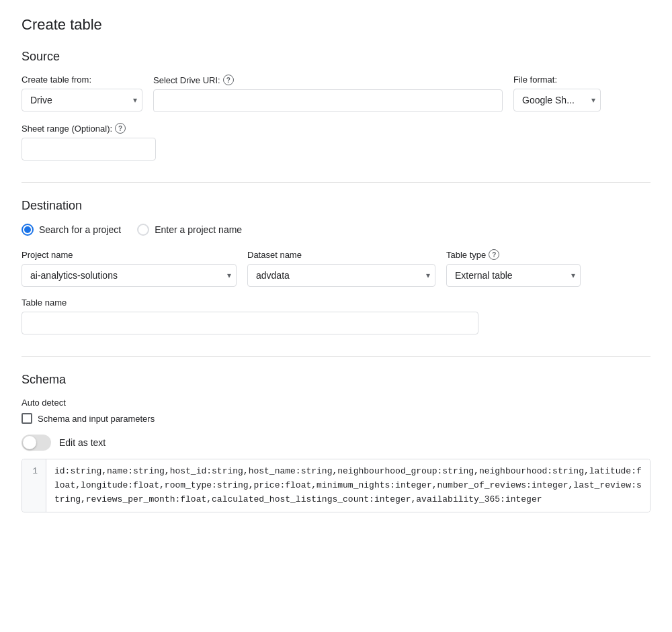 Image resolution: width=672 pixels, height=632 pixels. I want to click on table-type-group: Table type ? External table Native table…, so click(513, 268).